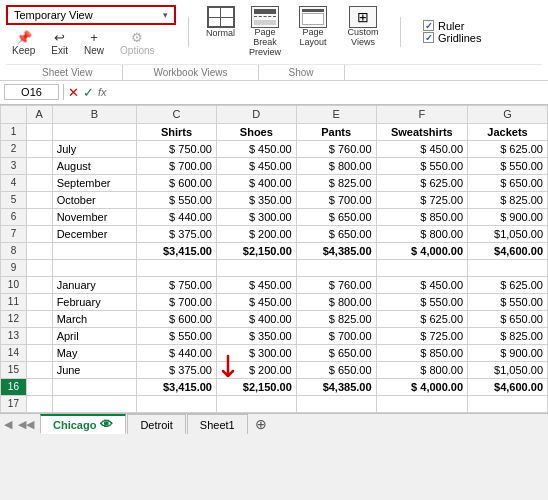 The height and width of the screenshot is (500, 548). What do you see at coordinates (336, 148) in the screenshot?
I see `cell-r2-c4: $ 760.00` at bounding box center [336, 148].